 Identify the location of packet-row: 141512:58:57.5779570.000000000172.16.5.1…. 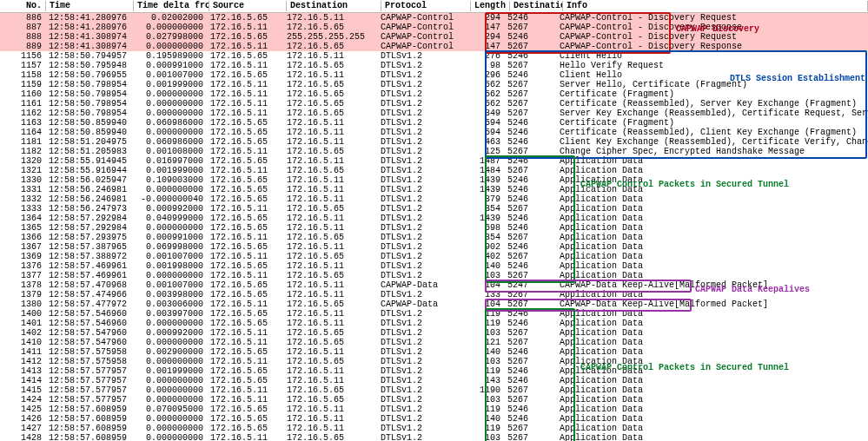
(434, 391).